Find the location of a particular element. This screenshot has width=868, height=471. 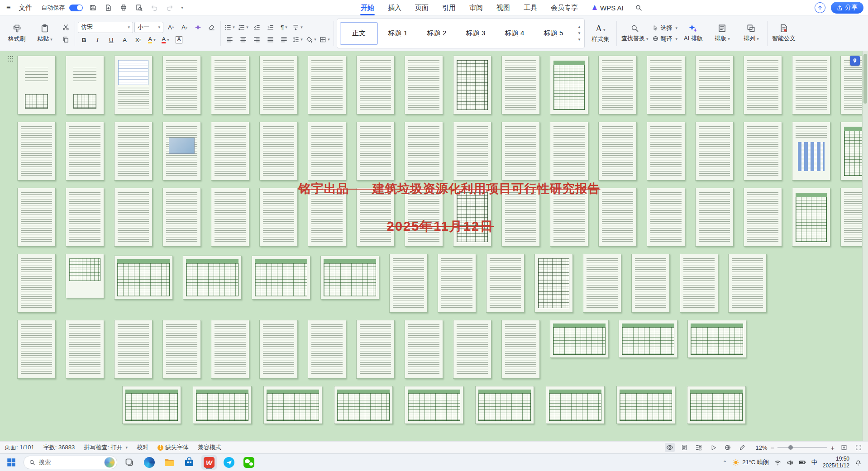

file-menu: 文件 is located at coordinates (25, 8).